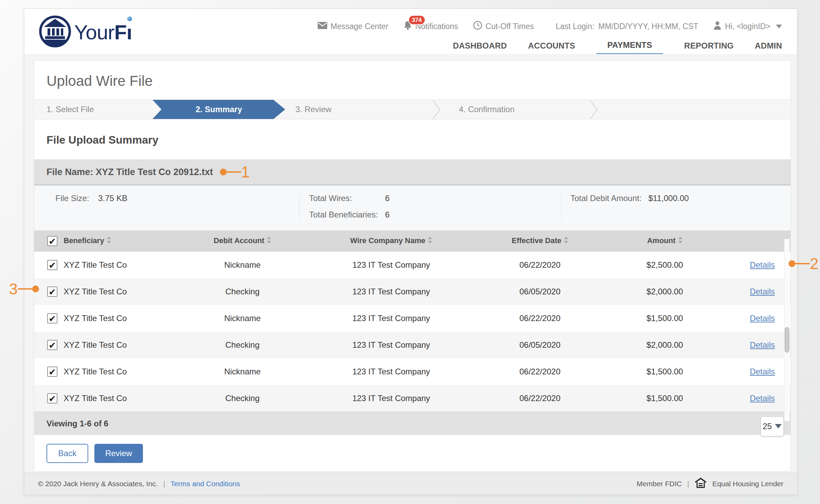 The height and width of the screenshot is (504, 820). What do you see at coordinates (537, 241) in the screenshot?
I see `col-effective-date: Effective Date` at bounding box center [537, 241].